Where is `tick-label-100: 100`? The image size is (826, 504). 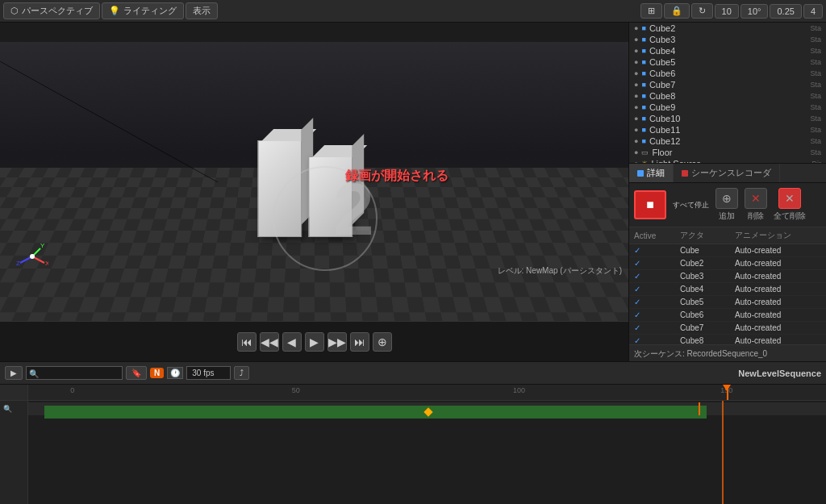
tick-label-100: 100 is located at coordinates (519, 390).